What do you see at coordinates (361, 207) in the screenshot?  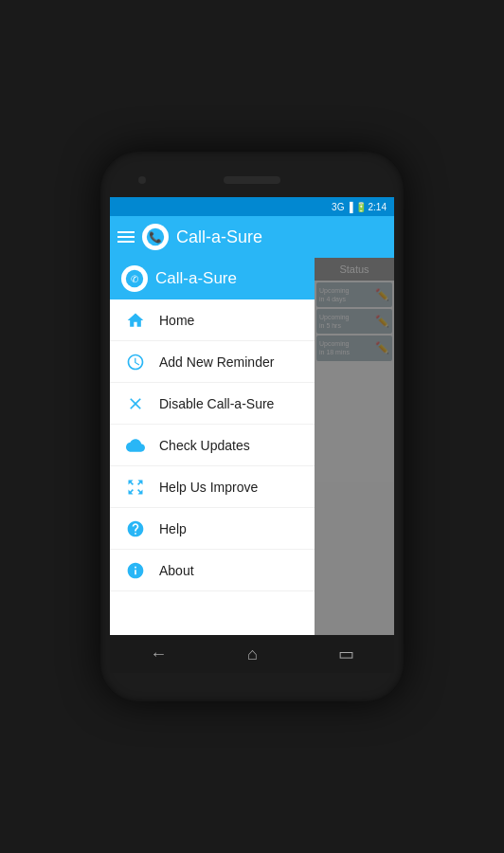 I see `battery-icon: 🔋` at bounding box center [361, 207].